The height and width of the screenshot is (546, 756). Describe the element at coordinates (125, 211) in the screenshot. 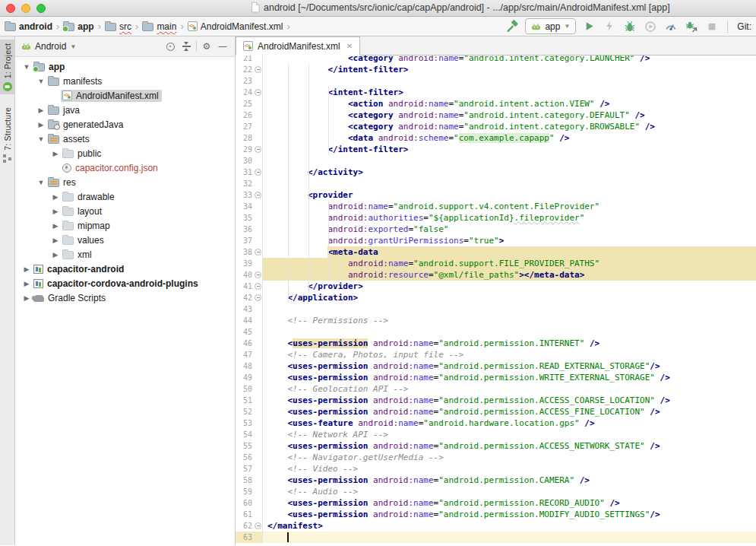

I see `tree-item-layout: ▶layout` at that location.